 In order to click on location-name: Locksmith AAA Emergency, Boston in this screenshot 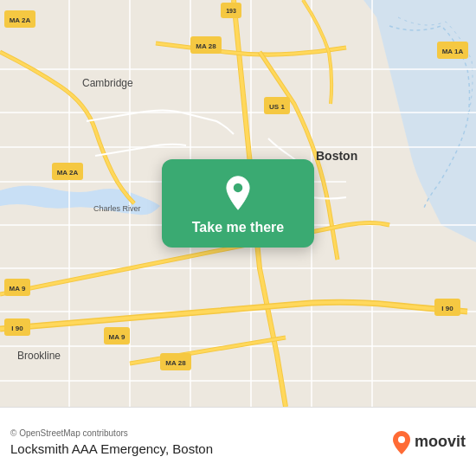, I will do `click(112, 448)`.